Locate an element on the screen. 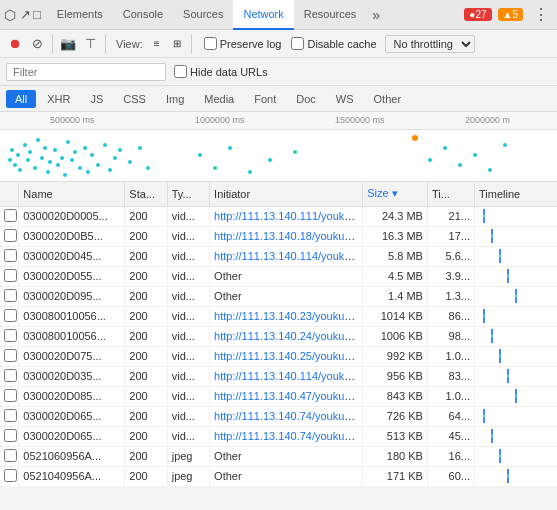 This screenshot has height=510, width=557. table-row: 0300020D085... 200 vid... http://111.13.… is located at coordinates (278, 396).